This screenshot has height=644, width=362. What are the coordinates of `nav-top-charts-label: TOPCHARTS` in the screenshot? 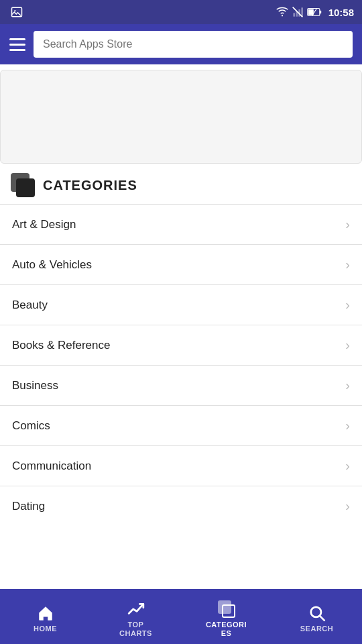 It's located at (135, 629).